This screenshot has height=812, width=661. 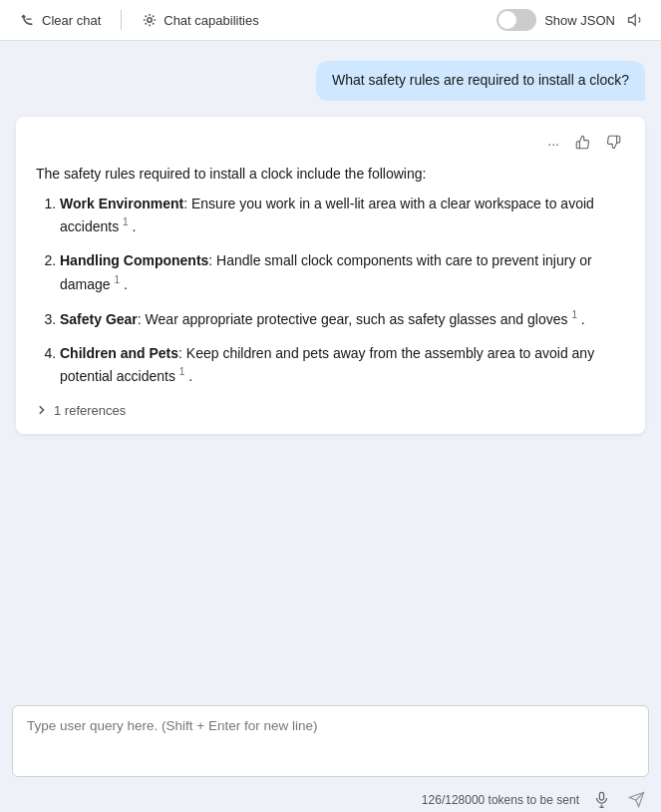 What do you see at coordinates (516, 20) in the screenshot?
I see `show-json-toggle` at bounding box center [516, 20].